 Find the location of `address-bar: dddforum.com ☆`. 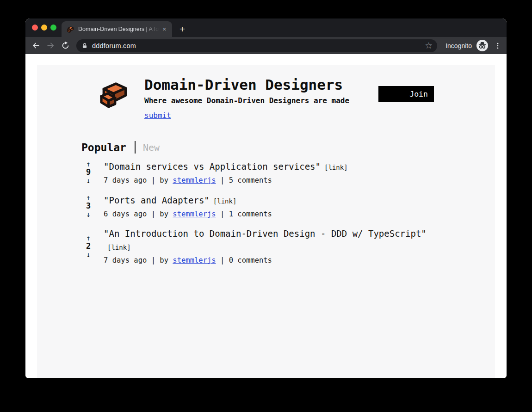

address-bar: dddforum.com ☆ is located at coordinates (257, 46).